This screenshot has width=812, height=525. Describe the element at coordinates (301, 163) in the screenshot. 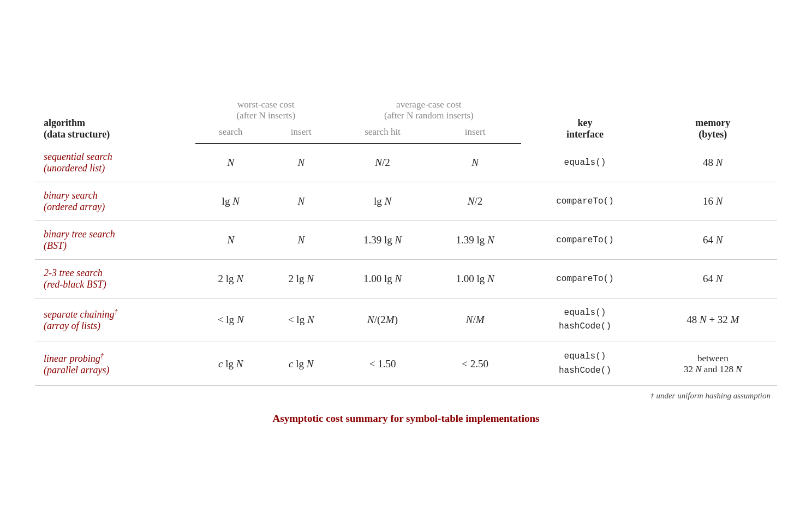

I see `cell-seq-worst-insert: N` at that location.